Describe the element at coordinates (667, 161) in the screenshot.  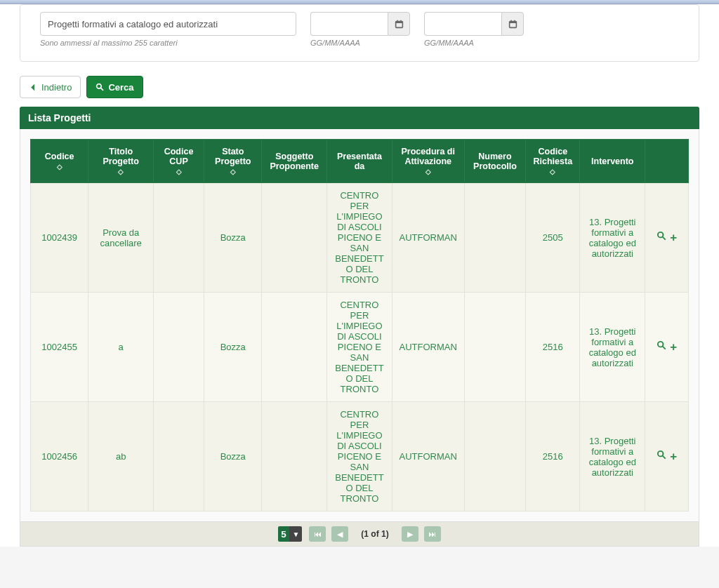
I see `th-actions` at that location.